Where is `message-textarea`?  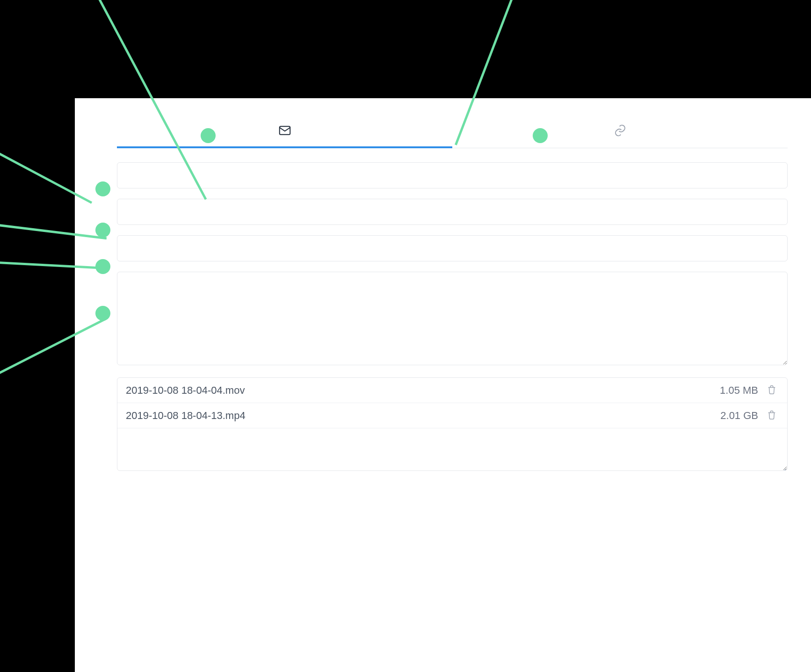 message-textarea is located at coordinates (452, 318).